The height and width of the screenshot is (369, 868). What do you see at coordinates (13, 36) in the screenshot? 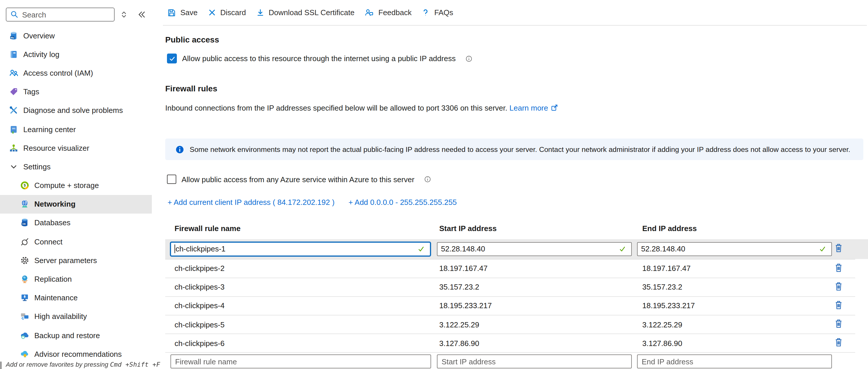
I see `mysql-server-icon: My` at bounding box center [13, 36].